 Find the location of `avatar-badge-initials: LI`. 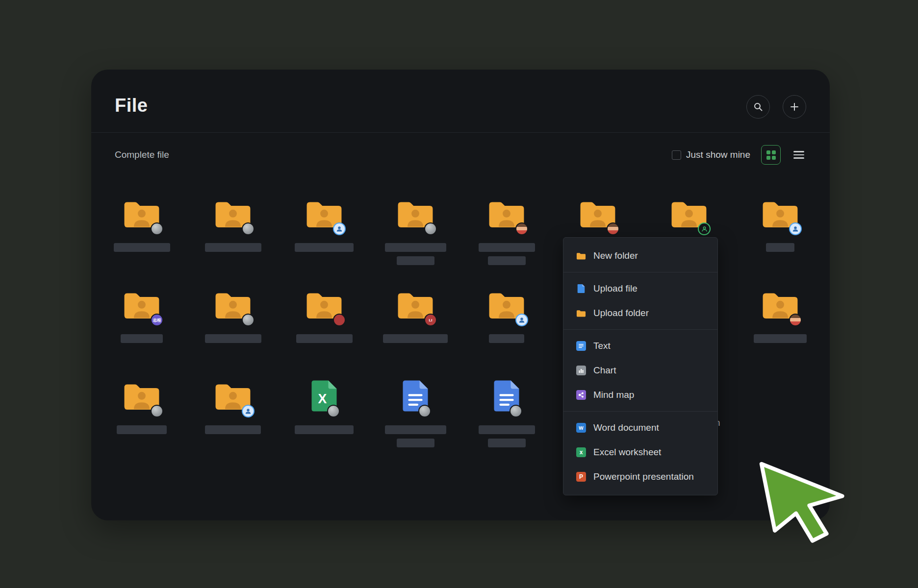

avatar-badge-initials: LI is located at coordinates (431, 320).